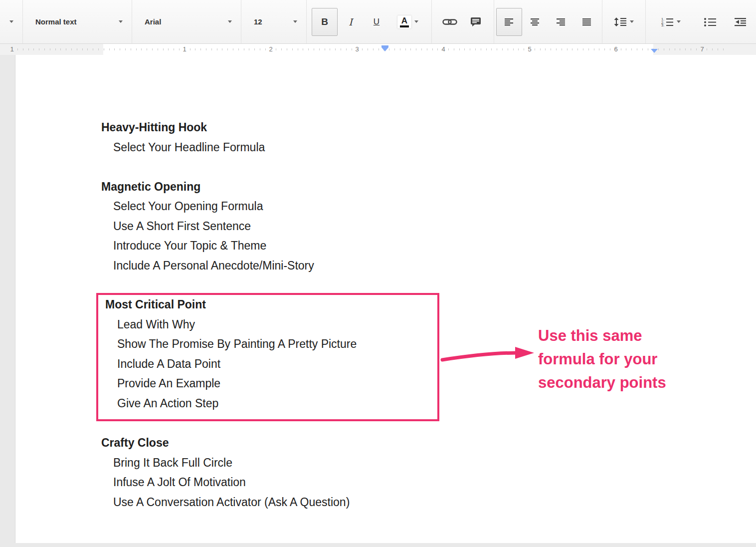 The height and width of the screenshot is (547, 756). Describe the element at coordinates (429, 128) in the screenshot. I see `section-heading: Heavy-Hitting Hook` at that location.